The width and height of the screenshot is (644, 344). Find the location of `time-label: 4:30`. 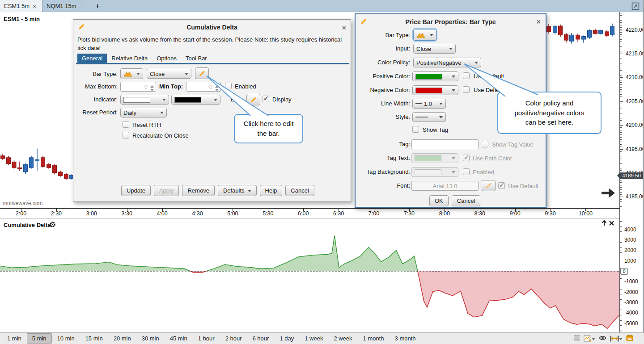

time-label: 4:30 is located at coordinates (197, 214).